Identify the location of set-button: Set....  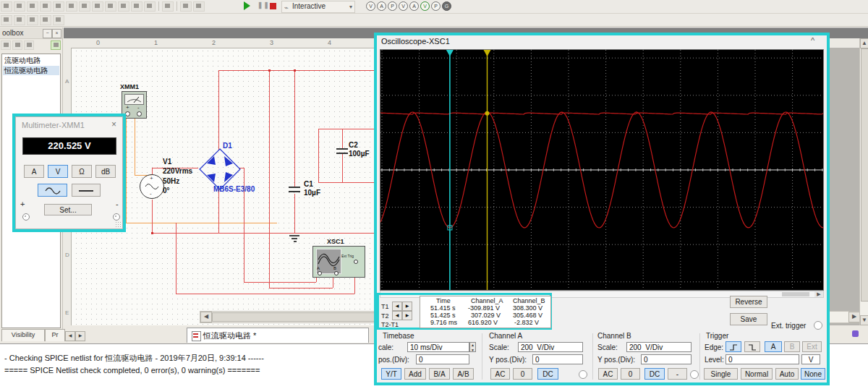
(68, 210).